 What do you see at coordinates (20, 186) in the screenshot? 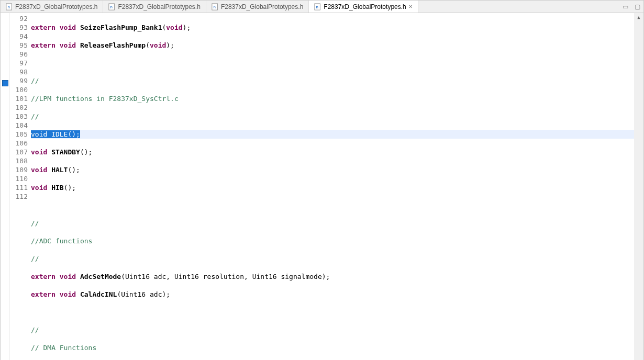
I see `line-number-gutter: 92 93 94 95 96 97 98 99 100 101 102 103 …` at bounding box center [20, 186].